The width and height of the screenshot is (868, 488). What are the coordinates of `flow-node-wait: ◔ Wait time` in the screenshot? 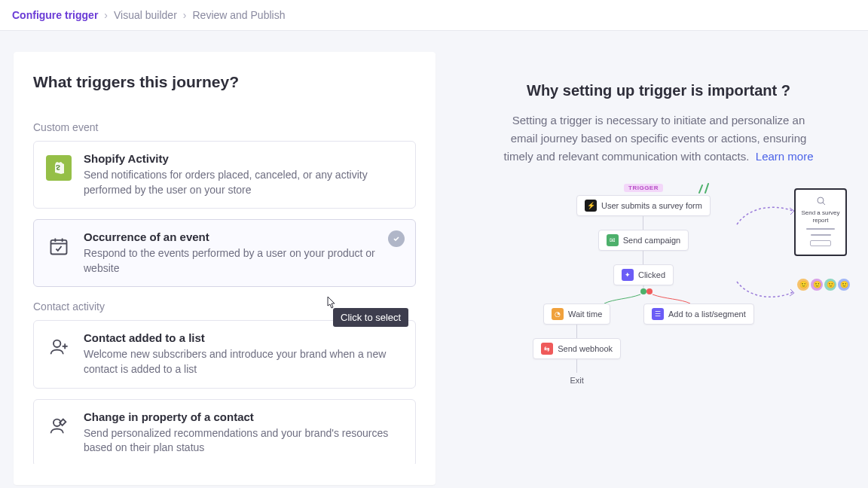 It's located at (577, 314).